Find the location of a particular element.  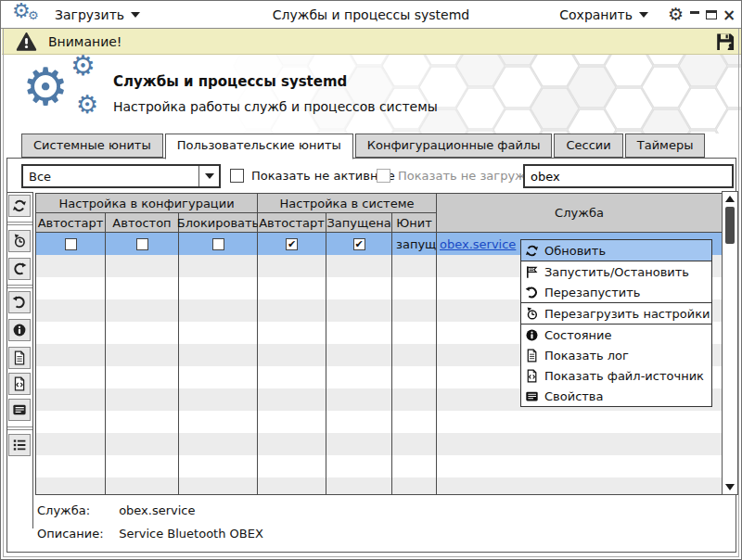

tab-bar: Системные юниты Пользовательские юниты К… is located at coordinates (364, 146).